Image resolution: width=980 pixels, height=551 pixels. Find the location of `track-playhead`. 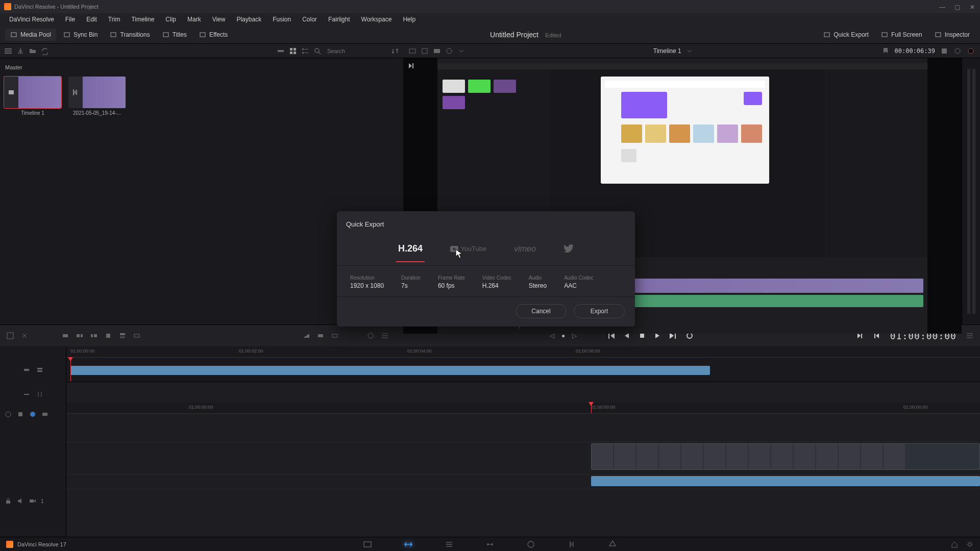

track-playhead is located at coordinates (591, 408).